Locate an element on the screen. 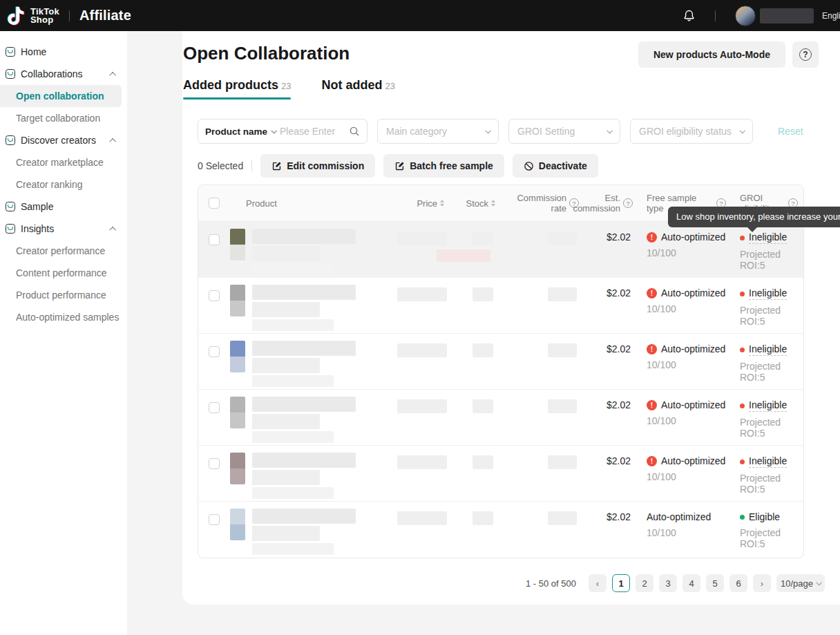  sidebar-item-home: Home is located at coordinates (64, 52).